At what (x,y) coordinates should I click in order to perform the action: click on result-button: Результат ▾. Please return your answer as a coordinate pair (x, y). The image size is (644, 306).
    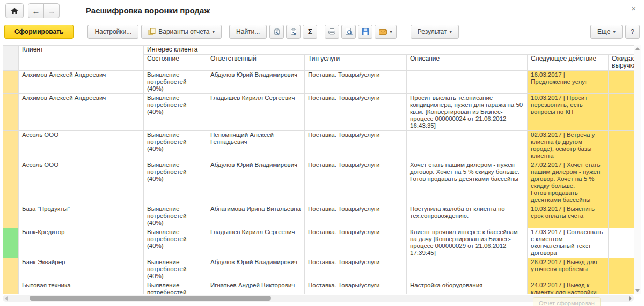
    Looking at the image, I should click on (435, 32).